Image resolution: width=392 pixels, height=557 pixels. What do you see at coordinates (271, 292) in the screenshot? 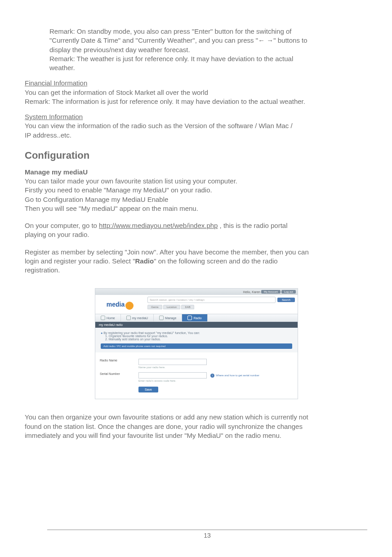
I see `ss-myaccount-button: My Account` at bounding box center [271, 292].